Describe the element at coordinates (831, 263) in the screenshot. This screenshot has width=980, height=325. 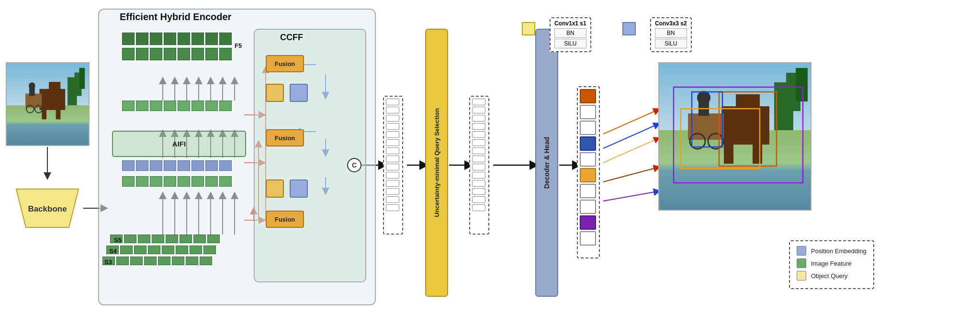
I see `legend-label-image: Image Feature` at that location.